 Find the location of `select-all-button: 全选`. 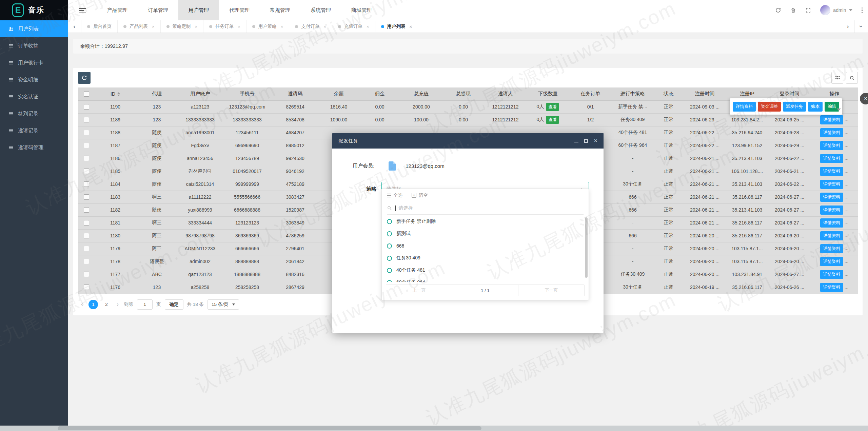

select-all-button: 全选 is located at coordinates (395, 195).